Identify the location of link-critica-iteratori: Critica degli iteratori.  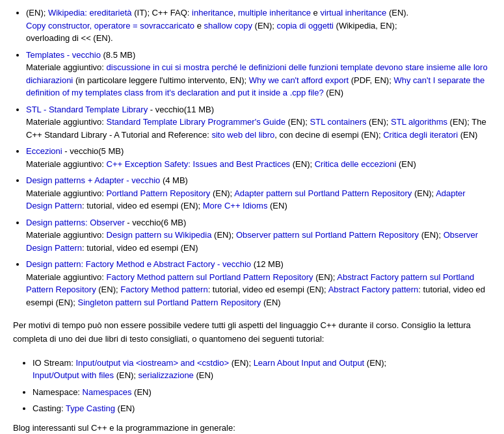
(420, 135).